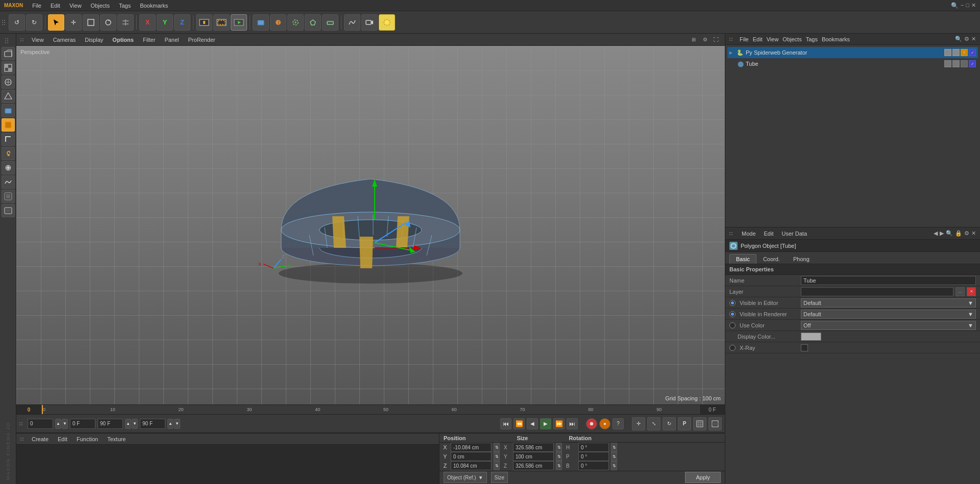  What do you see at coordinates (594, 447) in the screenshot?
I see `h-rot-field` at bounding box center [594, 447].